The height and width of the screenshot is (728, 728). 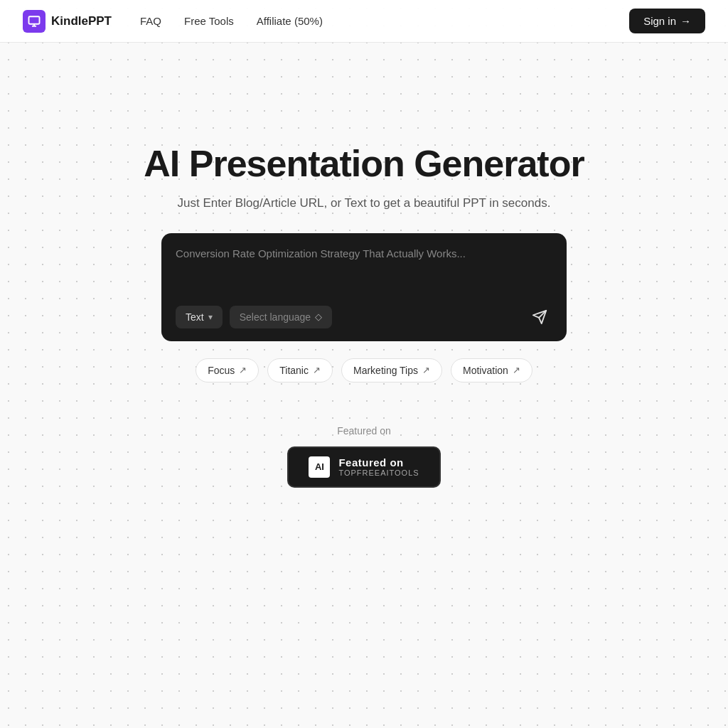 What do you see at coordinates (195, 317) in the screenshot?
I see `input-type-label: Text` at bounding box center [195, 317].